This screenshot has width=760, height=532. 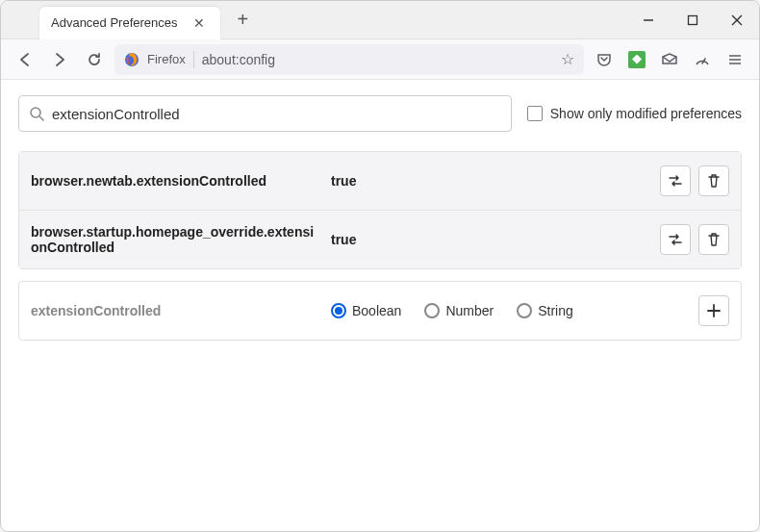 What do you see at coordinates (114, 23) in the screenshot?
I see `tab-title: Advanced Preferences` at bounding box center [114, 23].